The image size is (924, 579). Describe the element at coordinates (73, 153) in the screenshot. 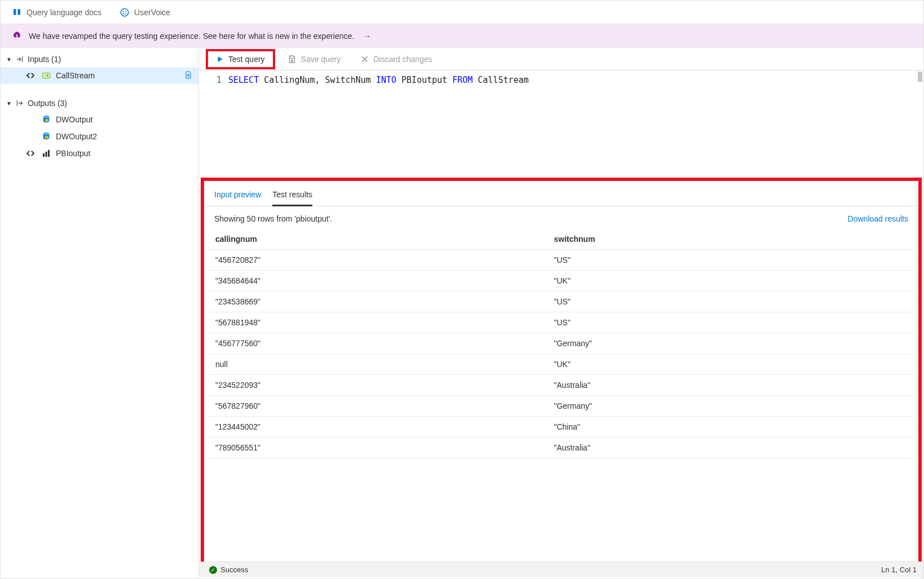

I see `tree-item-label: PBIoutput` at that location.